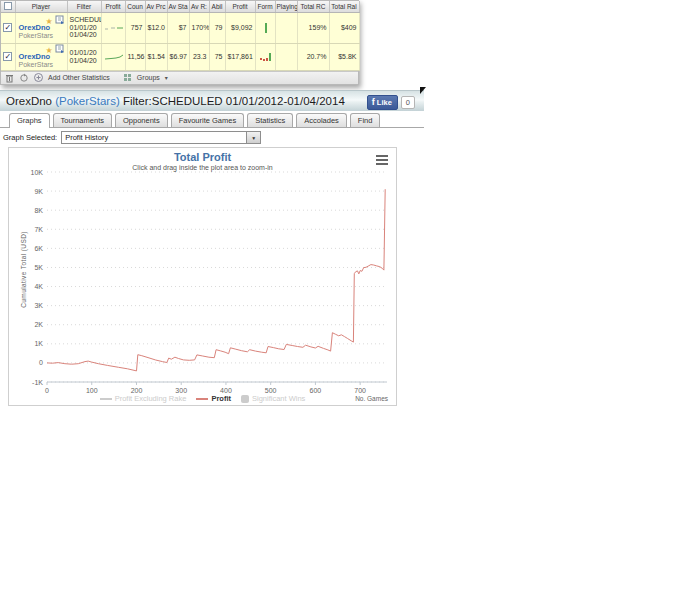  Describe the element at coordinates (408, 102) in the screenshot. I see `facebook-like-count: 0` at that location.